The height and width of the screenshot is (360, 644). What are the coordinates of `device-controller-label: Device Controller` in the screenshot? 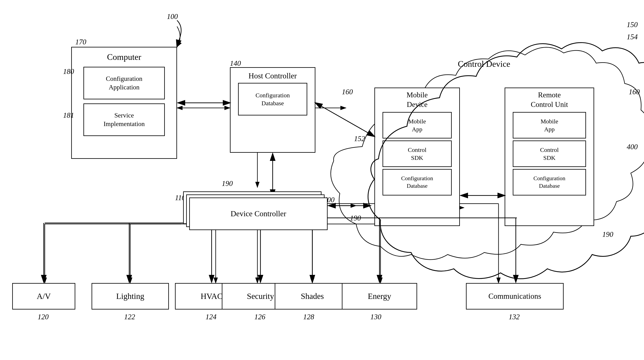 It's located at (258, 214).